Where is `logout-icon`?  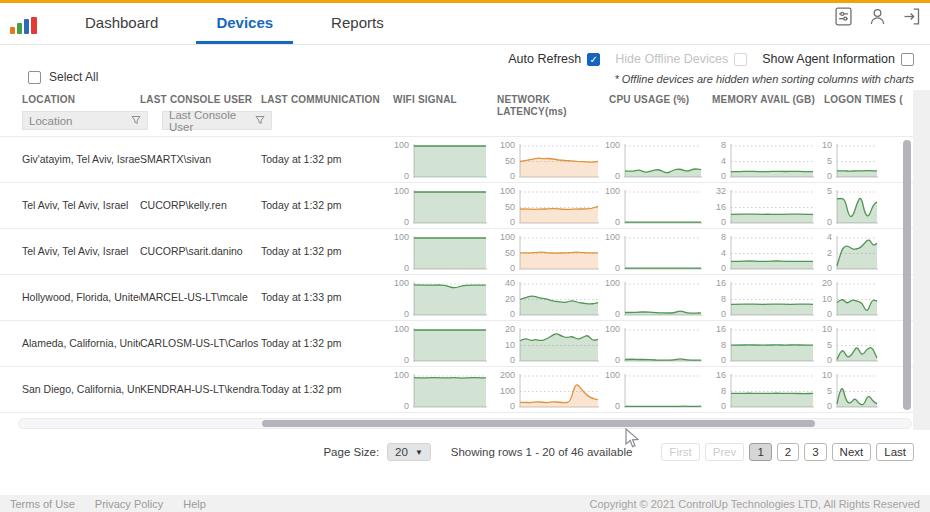
logout-icon is located at coordinates (912, 16).